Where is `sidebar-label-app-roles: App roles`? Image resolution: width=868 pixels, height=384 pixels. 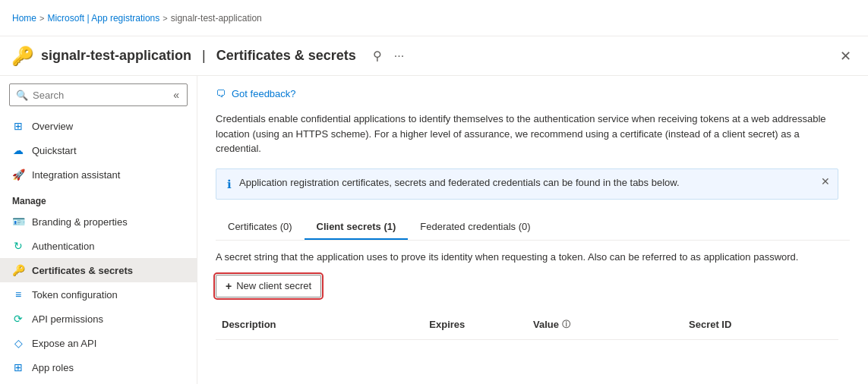 sidebar-label-app-roles: App roles is located at coordinates (53, 367).